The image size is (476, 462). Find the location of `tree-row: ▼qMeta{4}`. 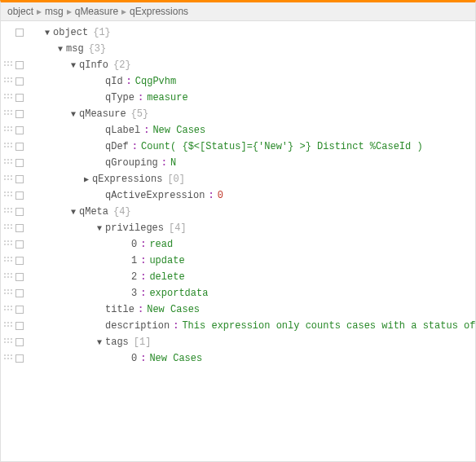

tree-row: ▼qMeta{4} is located at coordinates (238, 212).